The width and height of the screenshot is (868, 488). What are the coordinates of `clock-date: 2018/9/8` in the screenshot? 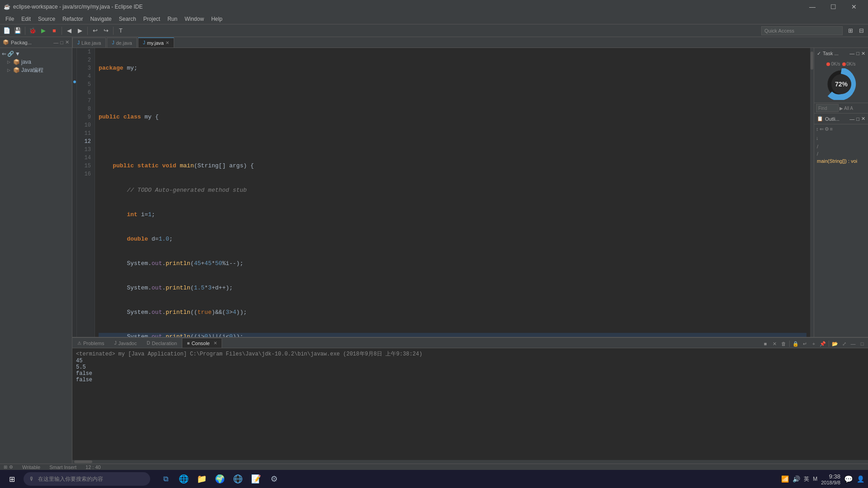 It's located at (830, 483).